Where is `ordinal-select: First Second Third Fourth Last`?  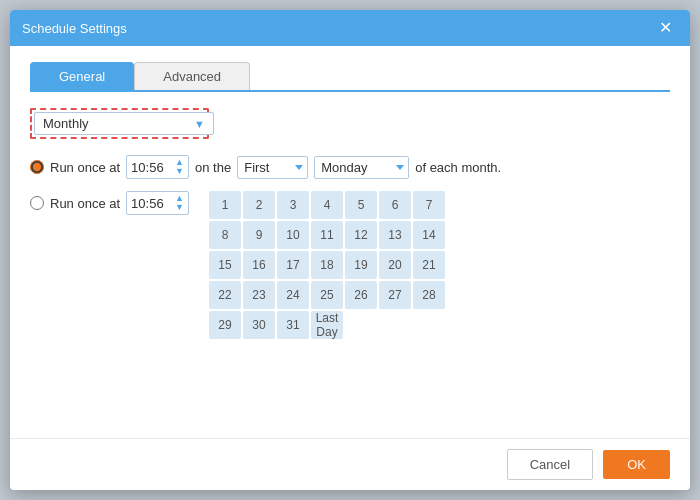 ordinal-select: First Second Third Fourth Last is located at coordinates (272, 168).